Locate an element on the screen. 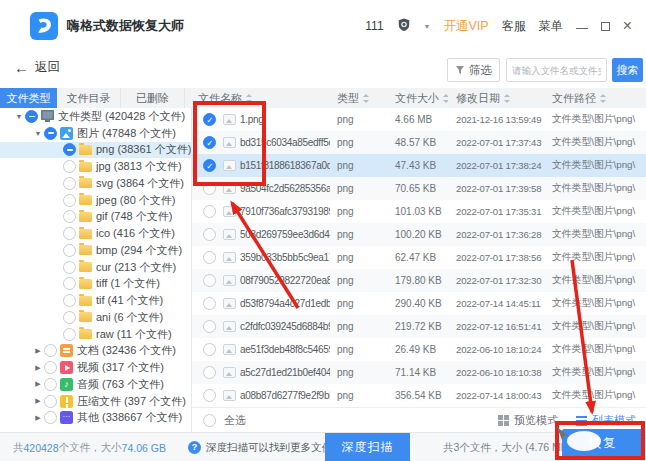  sort-icon is located at coordinates (366, 98).